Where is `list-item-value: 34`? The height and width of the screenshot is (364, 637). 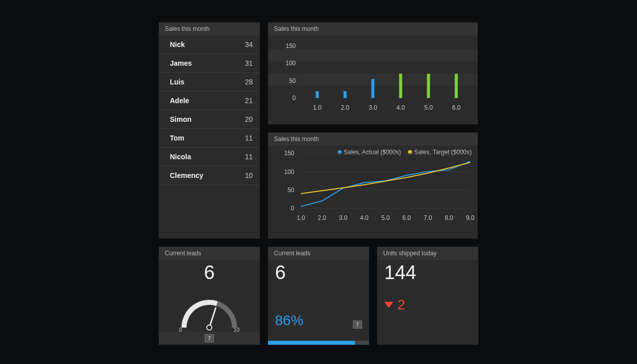 list-item-value: 34 is located at coordinates (249, 44).